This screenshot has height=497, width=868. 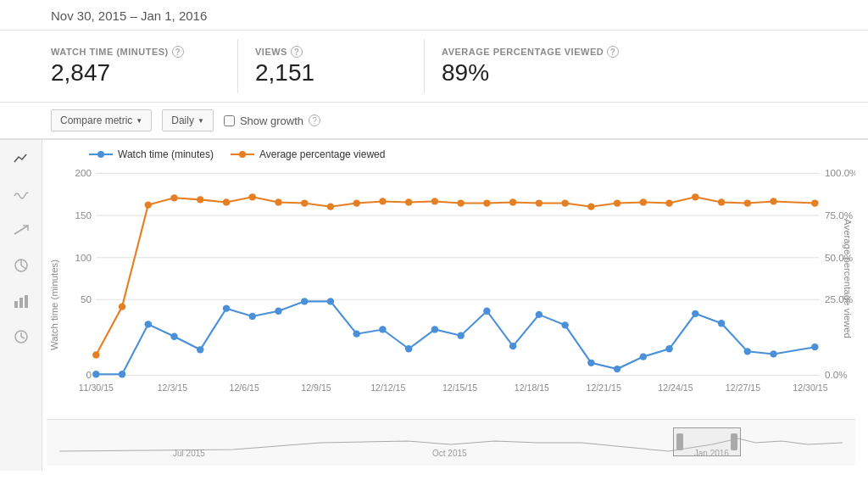 What do you see at coordinates (102, 120) in the screenshot?
I see `compare-metric-button: Compare metric ▼` at bounding box center [102, 120].